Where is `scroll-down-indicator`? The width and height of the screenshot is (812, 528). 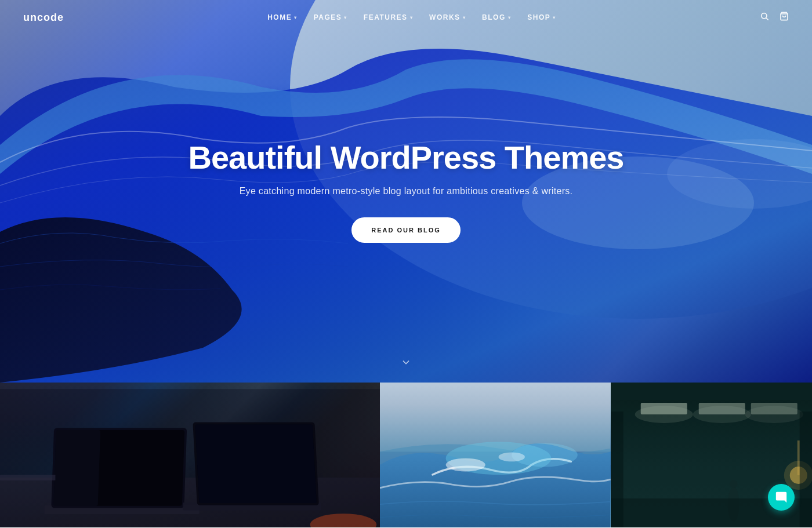
scroll-down-indicator is located at coordinates (406, 364).